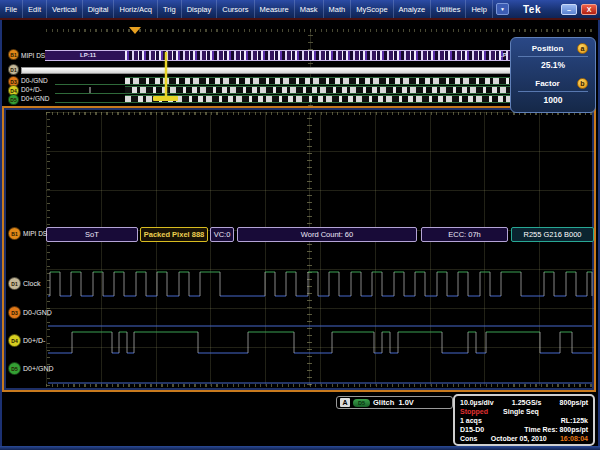 The image size is (600, 450). I want to click on menu-item-digital: Digital, so click(99, 9).